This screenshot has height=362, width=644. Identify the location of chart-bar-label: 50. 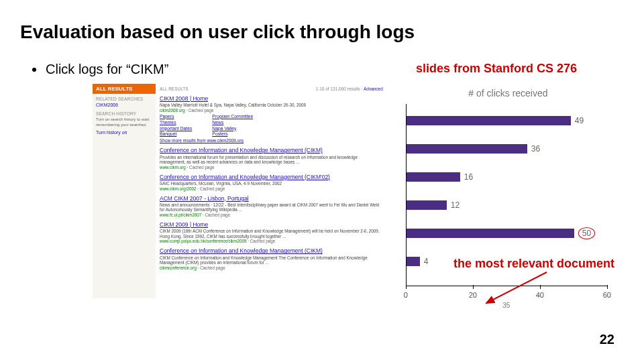
(586, 233).